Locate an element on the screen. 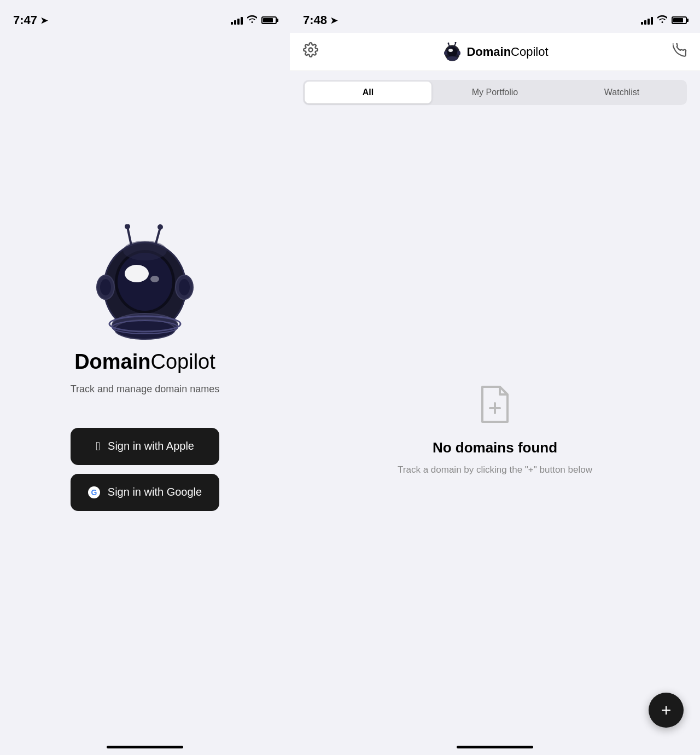 This screenshot has width=700, height=755. app-name-bold: Domain is located at coordinates (113, 362).